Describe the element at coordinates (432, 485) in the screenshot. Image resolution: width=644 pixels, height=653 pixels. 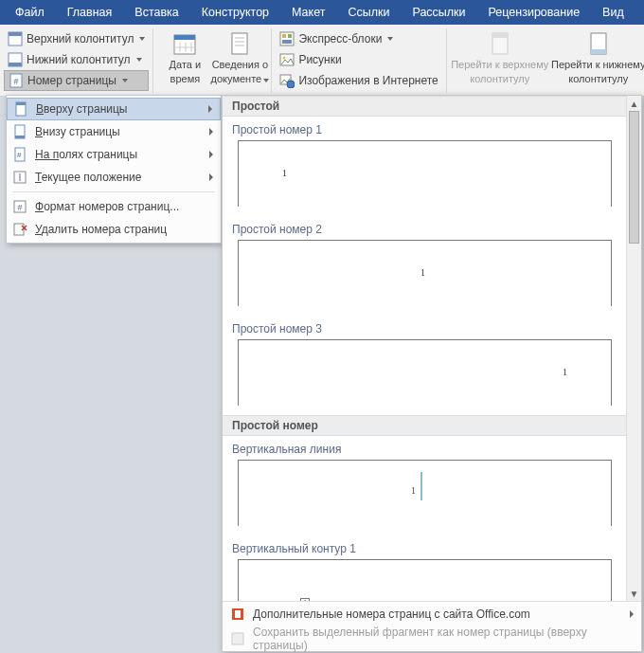
I see `gallery-option-vertical-line: Вертикальная линия 1` at that location.